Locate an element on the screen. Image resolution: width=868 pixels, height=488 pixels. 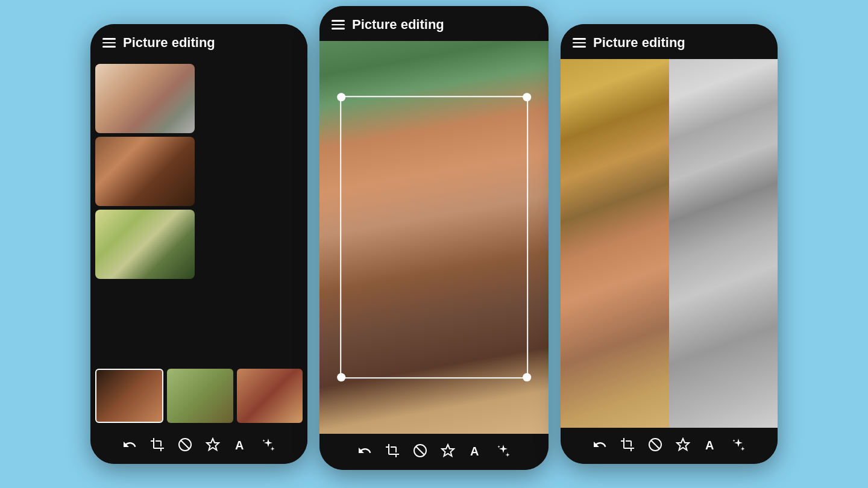
menu-icon-left is located at coordinates (109, 43).